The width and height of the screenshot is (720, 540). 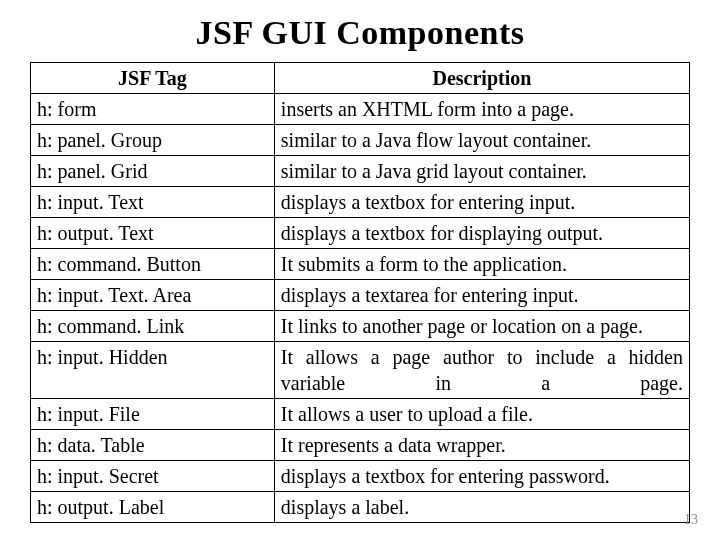 What do you see at coordinates (153, 140) in the screenshot?
I see `cell-tag: h: panel. Group` at bounding box center [153, 140].